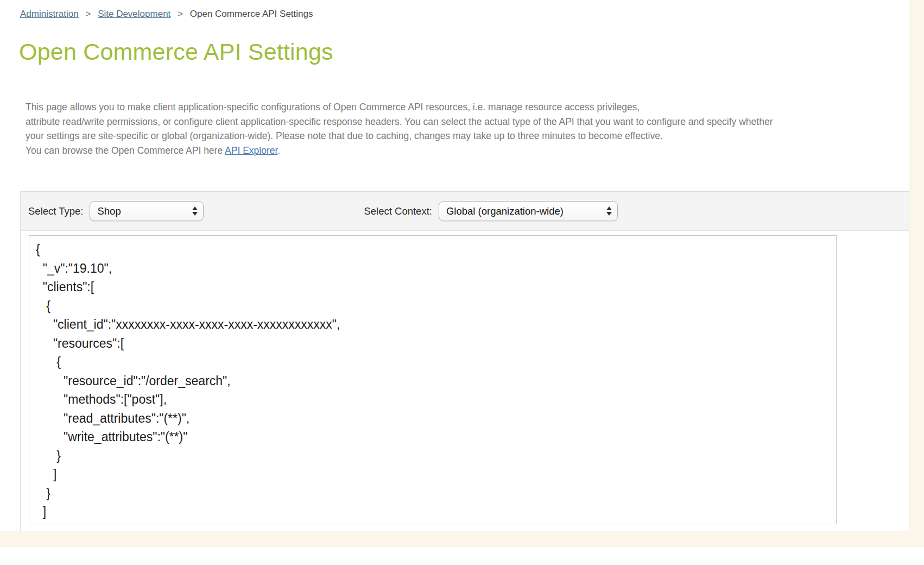  Describe the element at coordinates (125, 150) in the screenshot. I see `browse-text: You can browse the Open Commerce API her…` at that location.